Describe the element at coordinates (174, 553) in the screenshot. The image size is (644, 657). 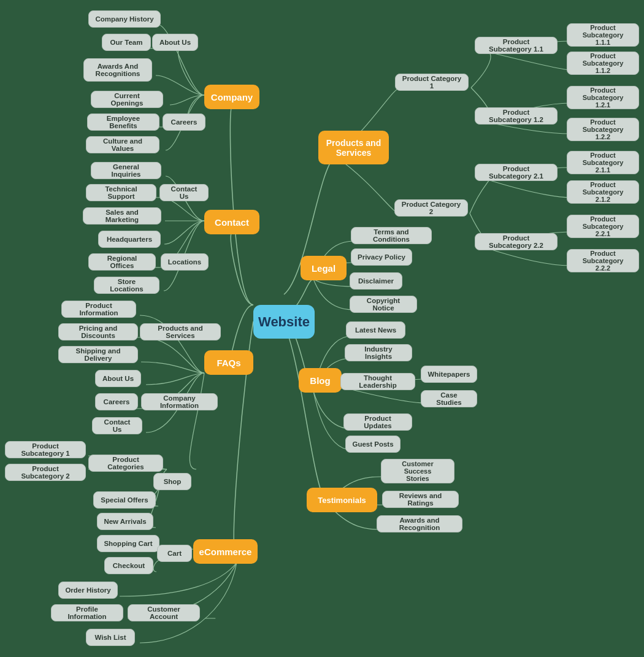
I see `node-cart: Cart` at that location.